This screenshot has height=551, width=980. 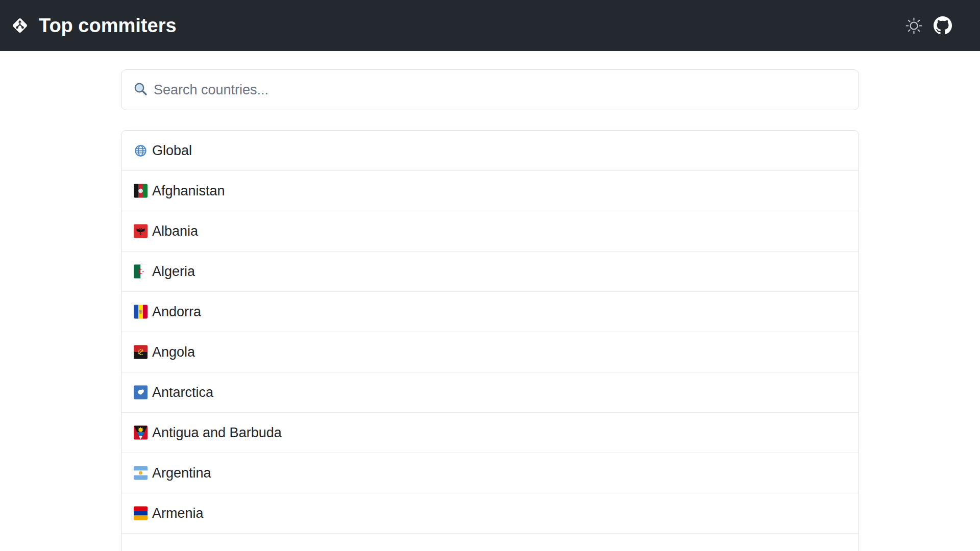 I want to click on flag-antarctica, so click(x=141, y=392).